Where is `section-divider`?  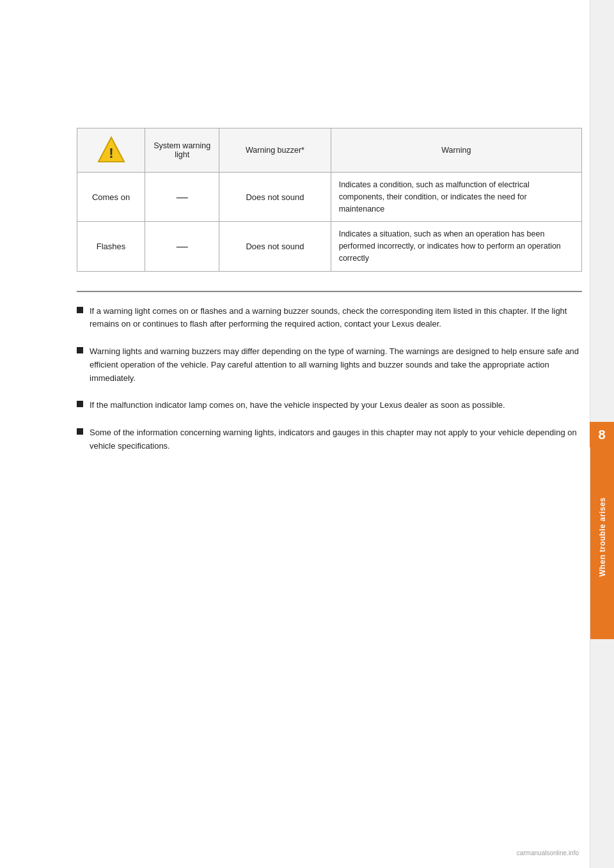
section-divider is located at coordinates (329, 291).